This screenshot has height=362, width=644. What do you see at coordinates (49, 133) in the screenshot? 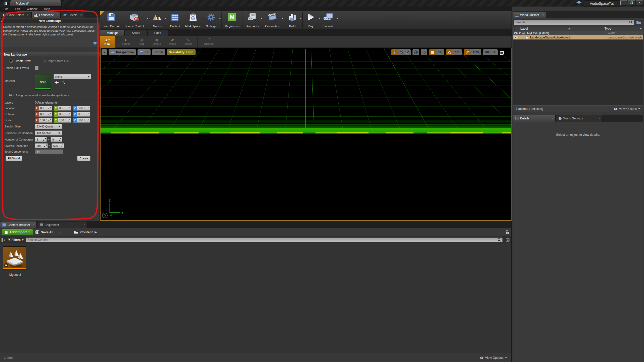
I see `sections-per-component-dropdown: 1×1 Section` at bounding box center [49, 133].